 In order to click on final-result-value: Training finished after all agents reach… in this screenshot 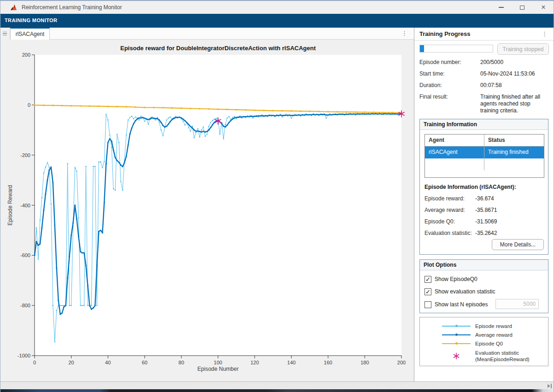, I will do `click(514, 104)`.